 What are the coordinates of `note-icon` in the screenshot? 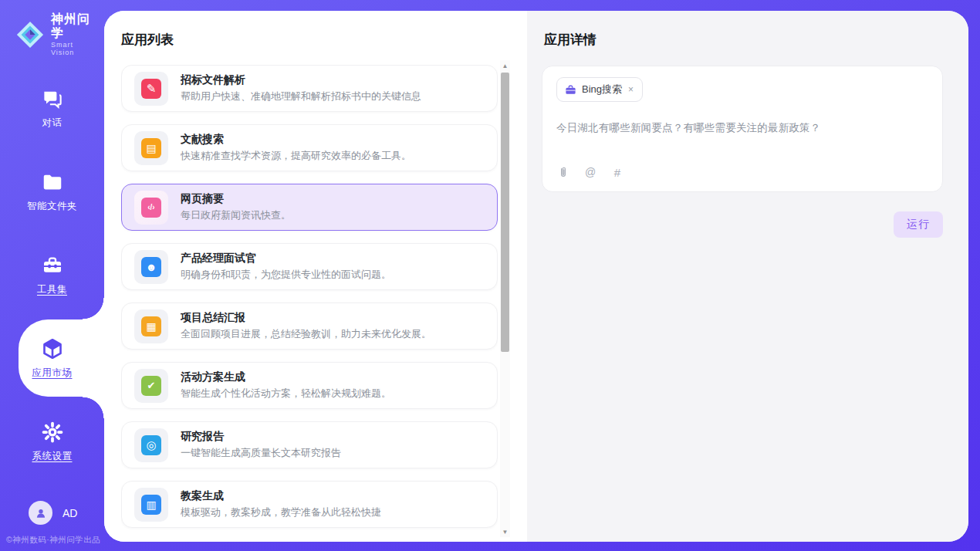 It's located at (151, 326).